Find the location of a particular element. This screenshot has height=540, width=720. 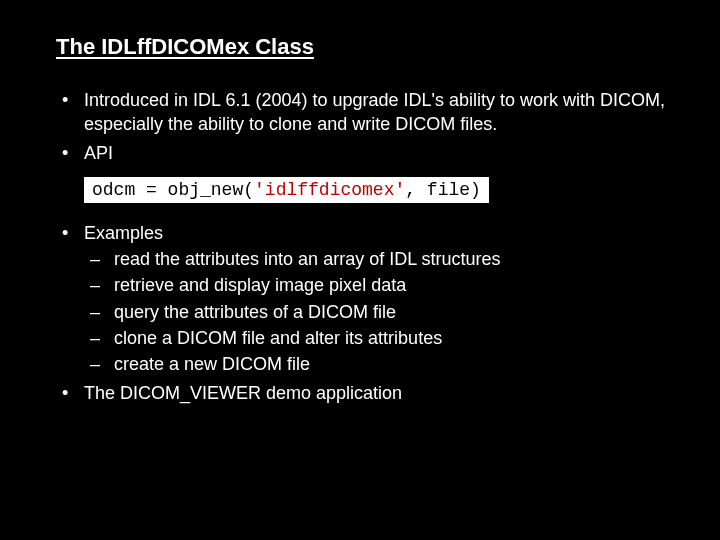

bullet-api: API is located at coordinates (364, 153).